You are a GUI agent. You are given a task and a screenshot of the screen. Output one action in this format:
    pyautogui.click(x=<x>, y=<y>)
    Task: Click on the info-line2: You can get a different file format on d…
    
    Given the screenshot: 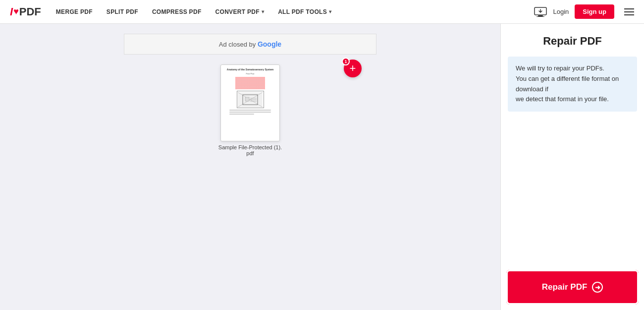 What is the action you would take?
    pyautogui.click(x=567, y=84)
    